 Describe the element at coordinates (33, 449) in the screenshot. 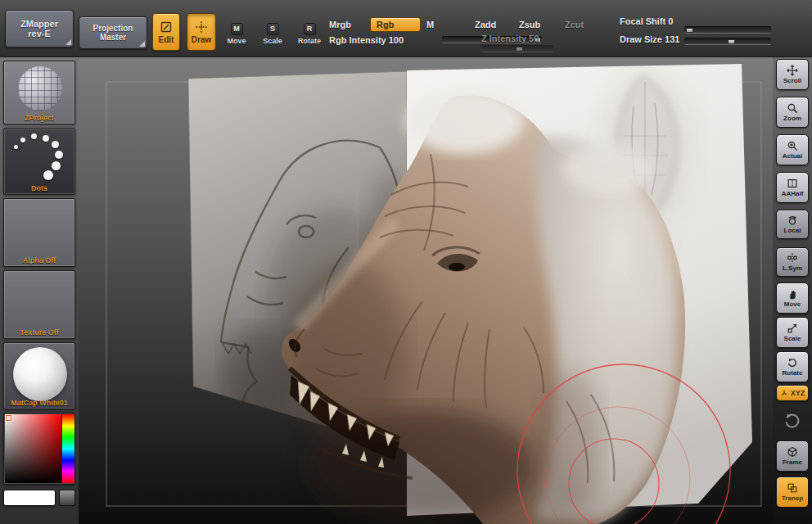

I see `saturation-value-square` at that location.